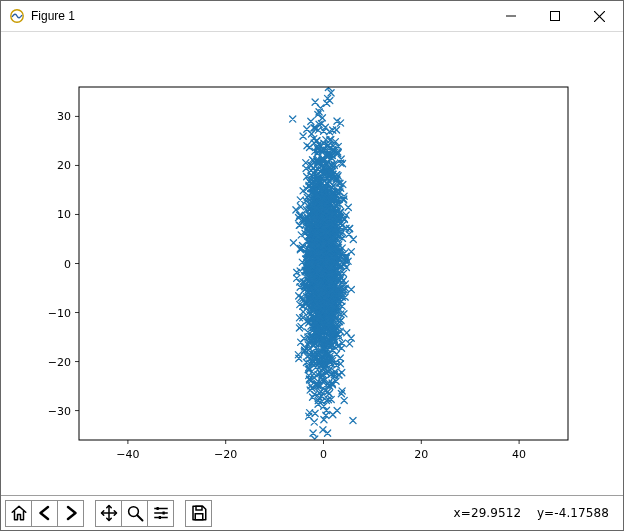  Describe the element at coordinates (108, 514) in the screenshot. I see `pan-button` at that location.